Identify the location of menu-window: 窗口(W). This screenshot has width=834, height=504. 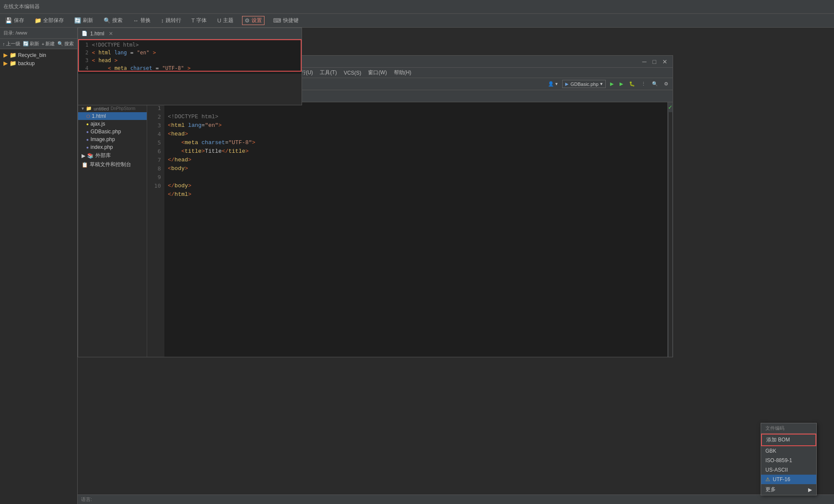
(377, 72).